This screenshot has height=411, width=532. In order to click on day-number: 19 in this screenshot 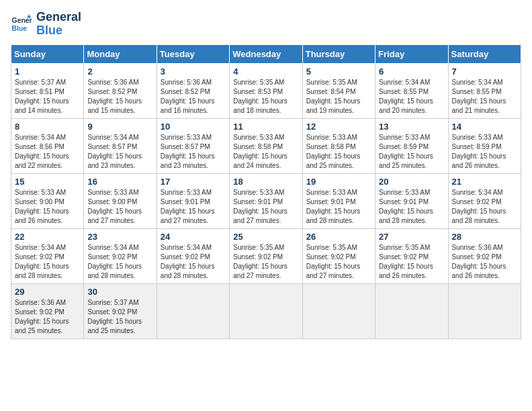, I will do `click(339, 181)`.